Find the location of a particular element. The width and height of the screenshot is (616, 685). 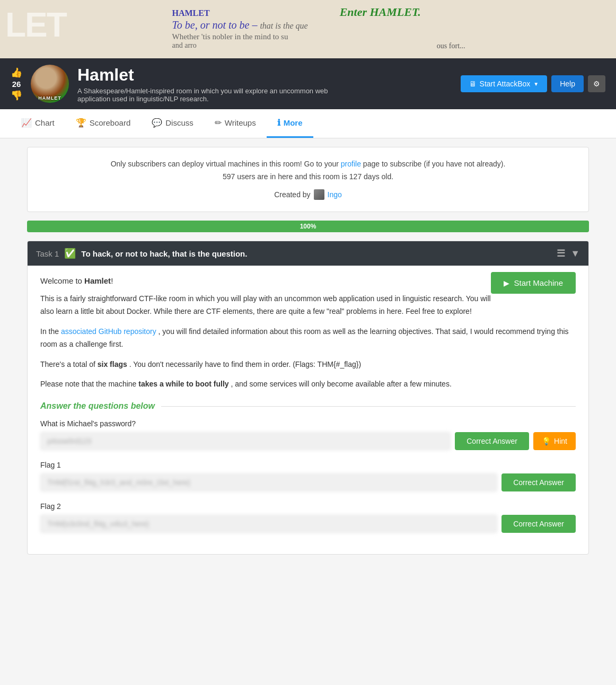

thumbdown-icon: 👎 is located at coordinates (16, 95).